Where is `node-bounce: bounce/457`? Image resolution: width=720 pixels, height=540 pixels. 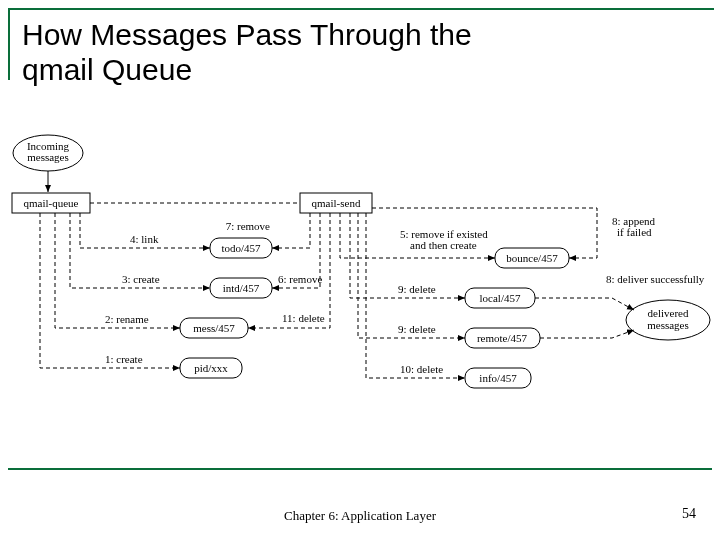 node-bounce: bounce/457 is located at coordinates (532, 258).